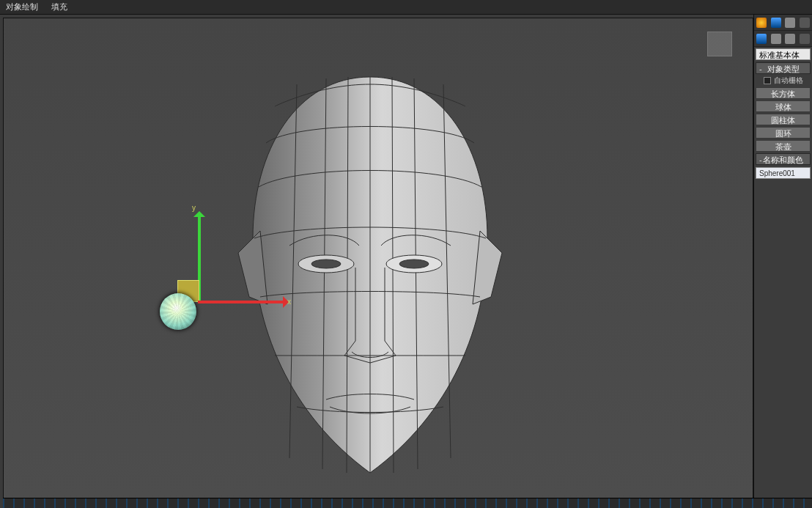 This screenshot has height=508, width=812. Describe the element at coordinates (783, 93) in the screenshot. I see `primitive-box-button: 长方体` at that location.